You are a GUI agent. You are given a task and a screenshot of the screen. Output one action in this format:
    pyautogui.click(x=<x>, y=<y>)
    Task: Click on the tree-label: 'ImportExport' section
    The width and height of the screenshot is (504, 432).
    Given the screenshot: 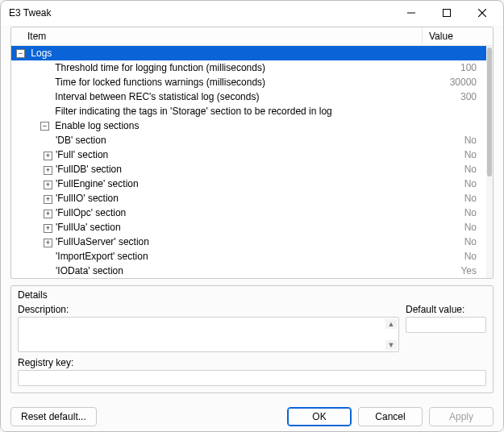 What is the action you would take?
    pyautogui.click(x=102, y=256)
    